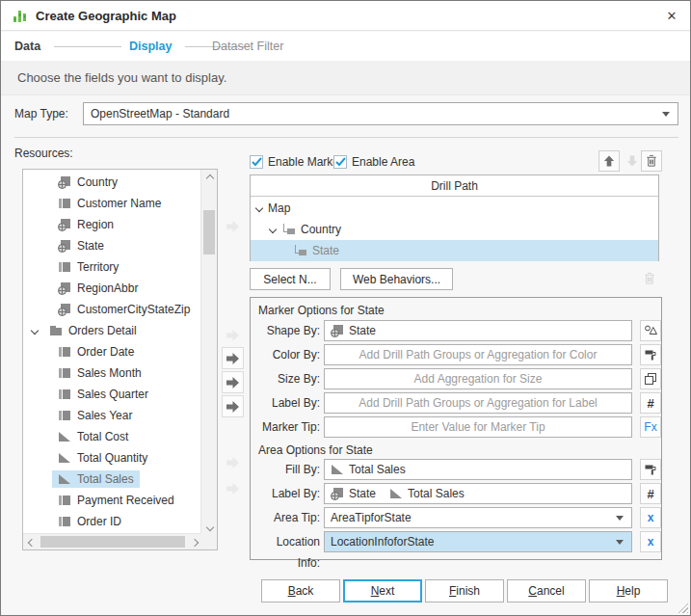 The image size is (691, 616). Describe the element at coordinates (44, 153) in the screenshot. I see `resources-label: Resources:` at that location.